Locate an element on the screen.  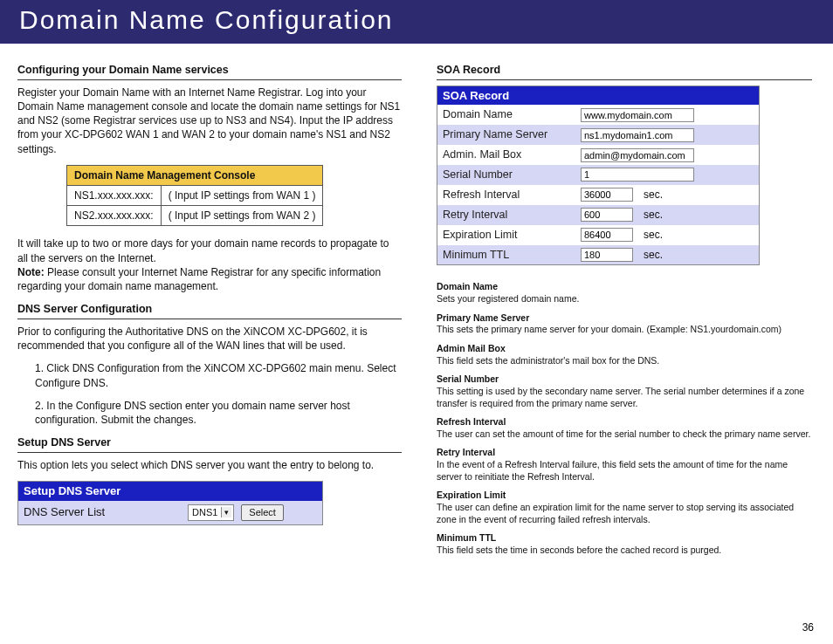
chevron-down-icon: ▾ is located at coordinates (226, 512).